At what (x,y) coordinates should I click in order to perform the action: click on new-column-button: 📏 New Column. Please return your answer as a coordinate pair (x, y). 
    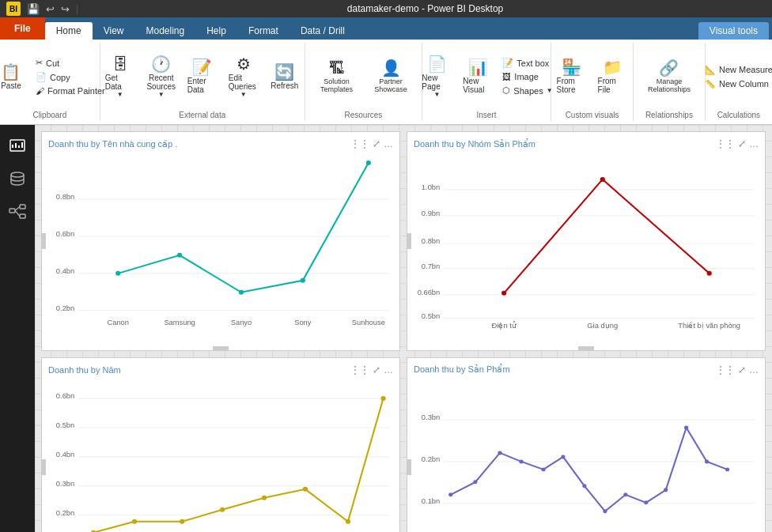
    Looking at the image, I should click on (737, 84).